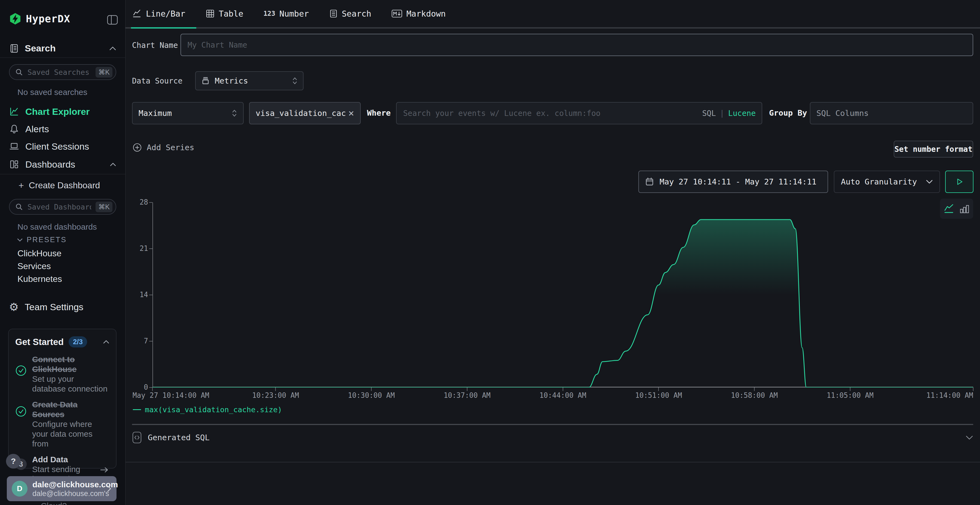 The image size is (980, 505). I want to click on group-by-input, so click(892, 113).